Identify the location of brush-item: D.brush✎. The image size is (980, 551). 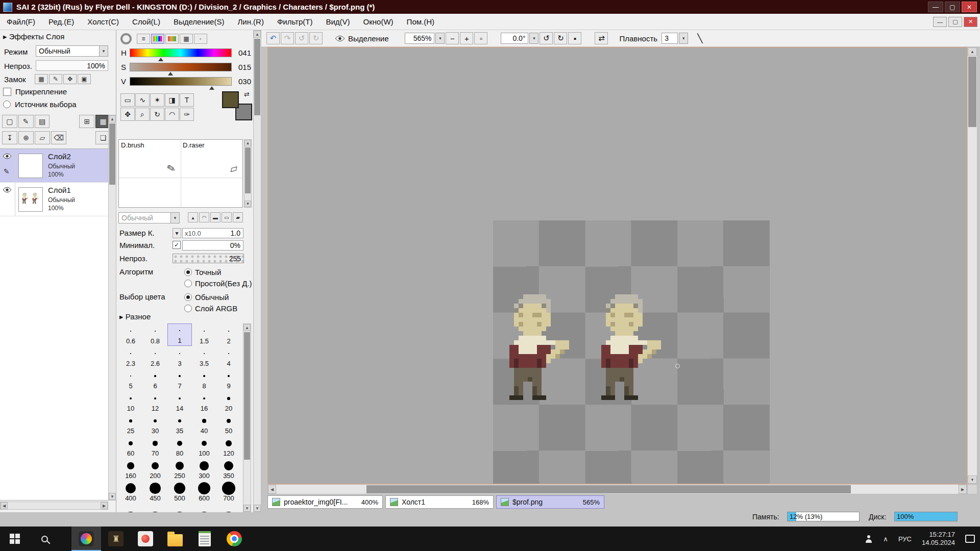
(150, 159).